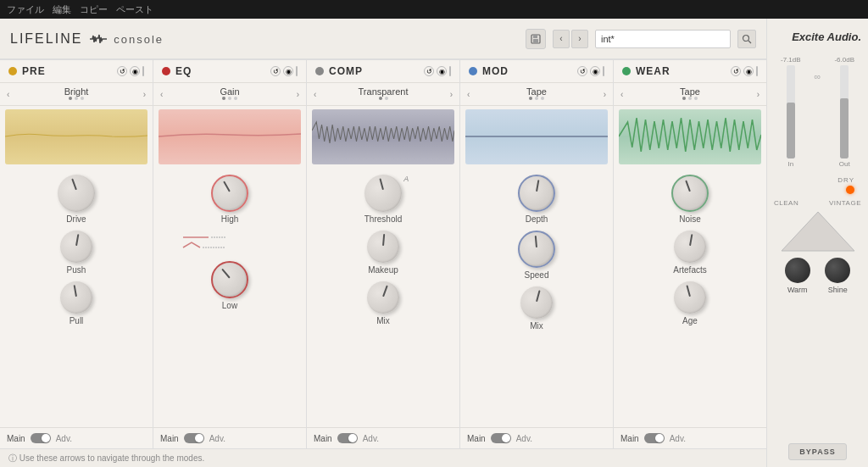 The image size is (868, 467). I want to click on module-pre-toggle, so click(41, 438).